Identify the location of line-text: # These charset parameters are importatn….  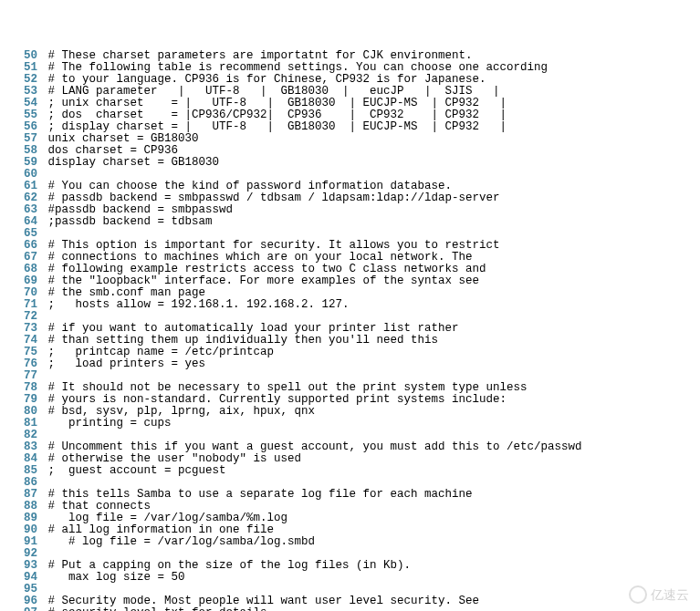
(261, 56).